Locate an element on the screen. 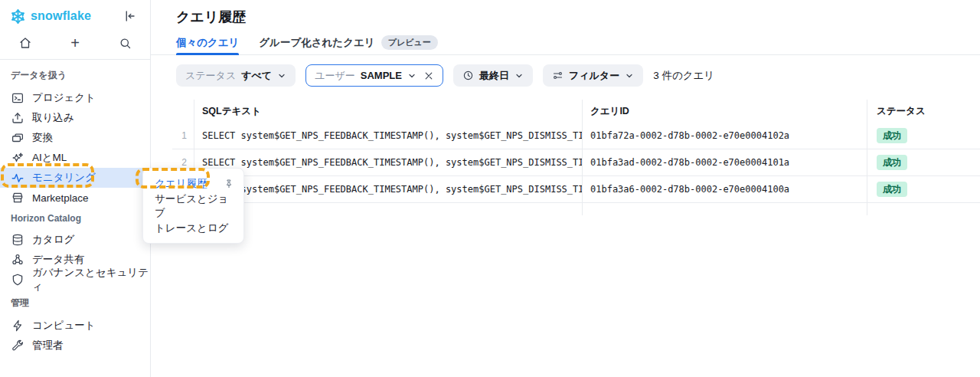 The width and height of the screenshot is (980, 377). home-button is located at coordinates (25, 43).